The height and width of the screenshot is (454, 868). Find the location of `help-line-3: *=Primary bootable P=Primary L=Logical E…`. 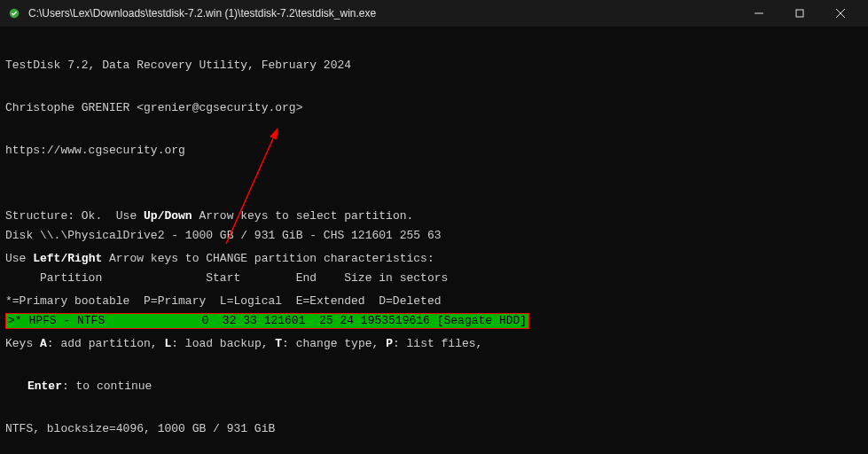

help-line-3: *=Primary bootable P=Primary L=Logical E… is located at coordinates (244, 301).